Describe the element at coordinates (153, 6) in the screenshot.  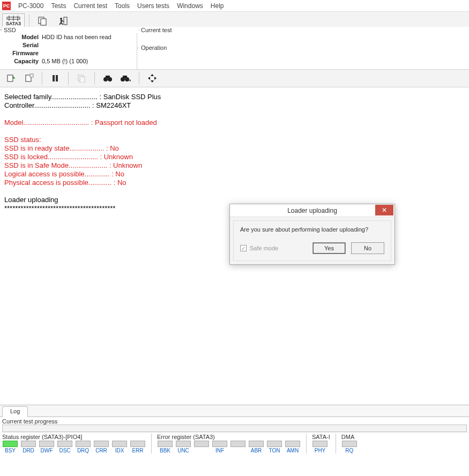
I see `menu-users-tests: Users tests` at that location.